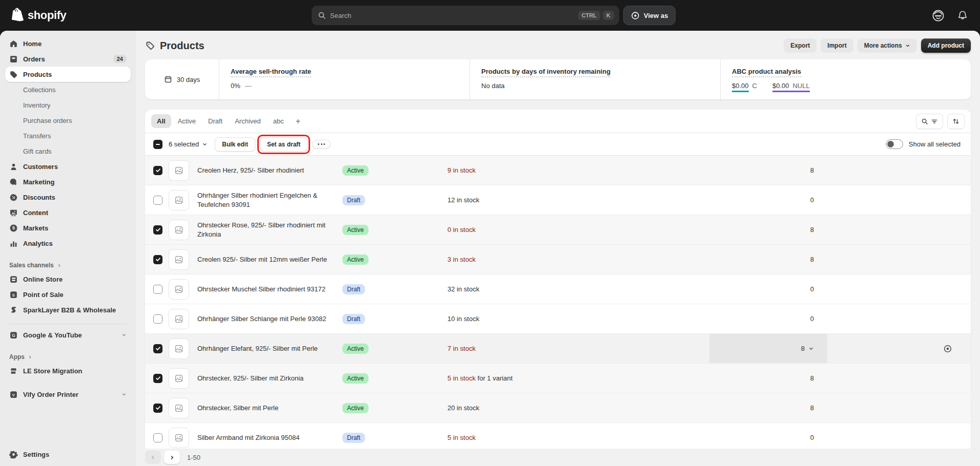  I want to click on tag-icon, so click(150, 46).